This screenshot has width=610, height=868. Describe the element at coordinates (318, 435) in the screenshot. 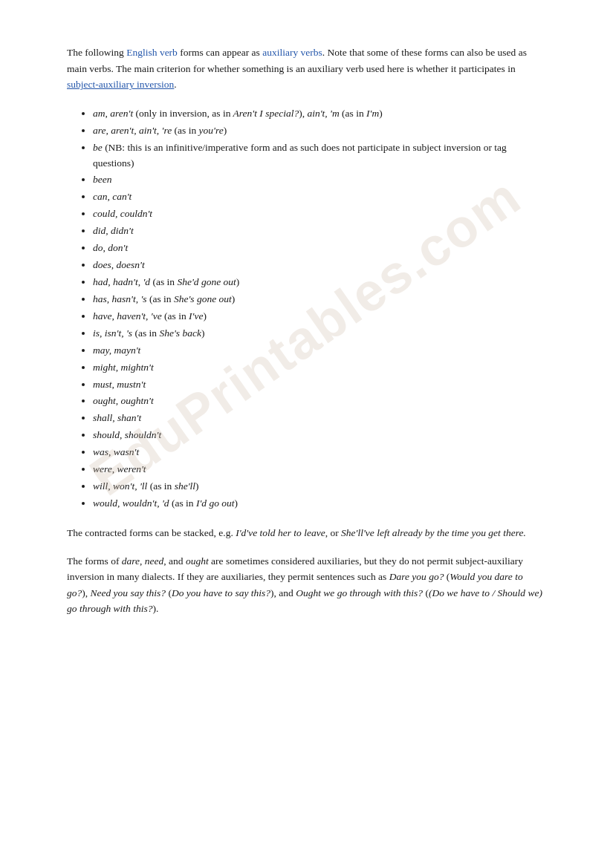

I see `list-item: should, shouldn't` at that location.